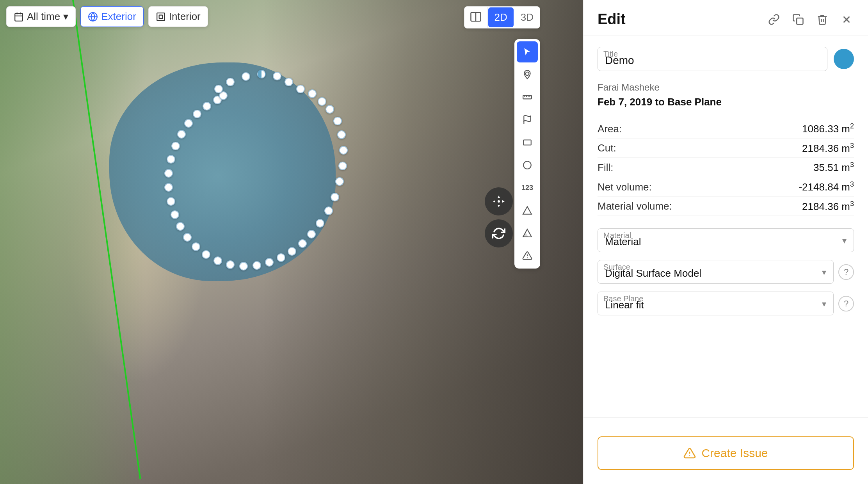 The width and height of the screenshot is (868, 484). What do you see at coordinates (527, 210) in the screenshot?
I see `triangle-tool-btn` at bounding box center [527, 210].